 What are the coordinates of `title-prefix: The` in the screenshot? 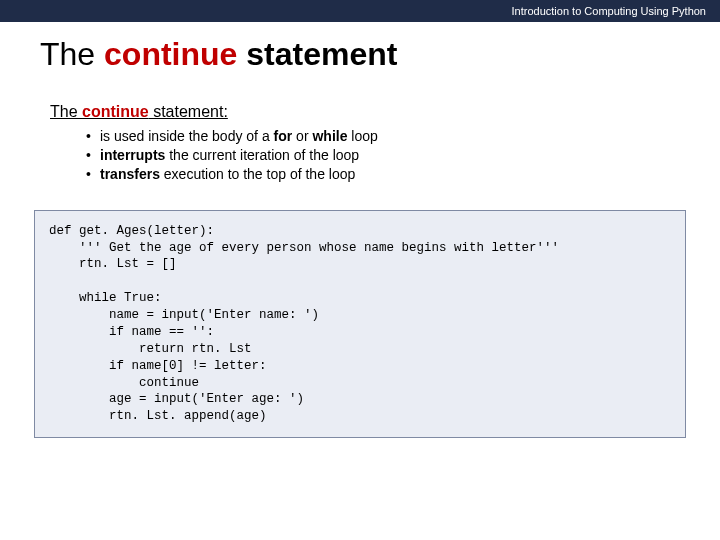 It's located at (72, 54).